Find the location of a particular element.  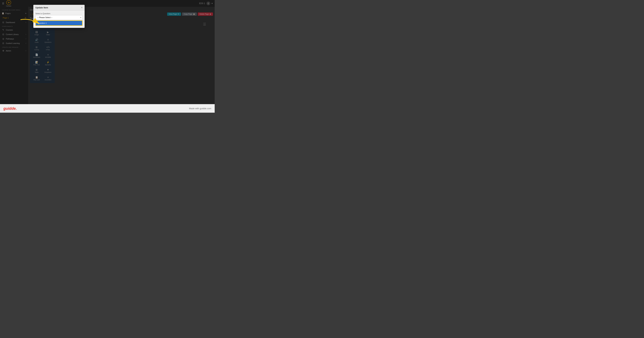

modal-body: Select a Question: -- Please Select -- Q… is located at coordinates (59, 19).